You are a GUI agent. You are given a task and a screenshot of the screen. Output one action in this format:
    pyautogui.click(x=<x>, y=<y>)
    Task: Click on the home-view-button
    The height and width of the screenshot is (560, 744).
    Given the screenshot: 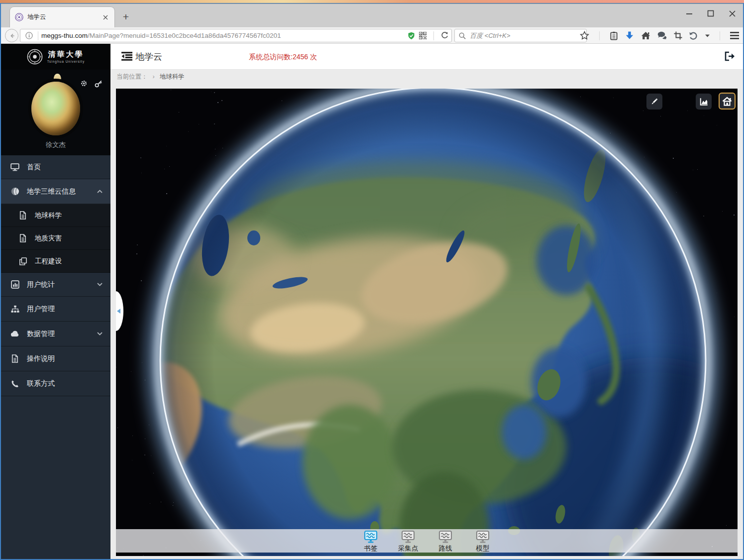 What is the action you would take?
    pyautogui.click(x=727, y=101)
    